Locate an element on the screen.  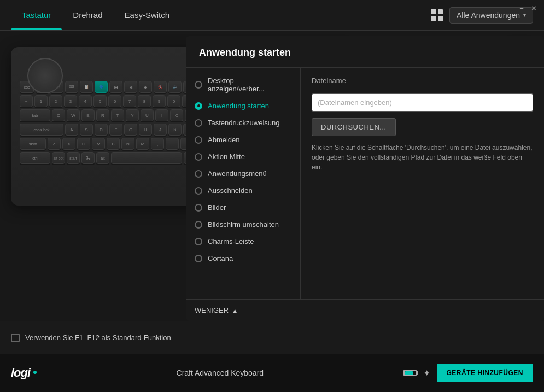
close-button: ✕ is located at coordinates (534, 8).